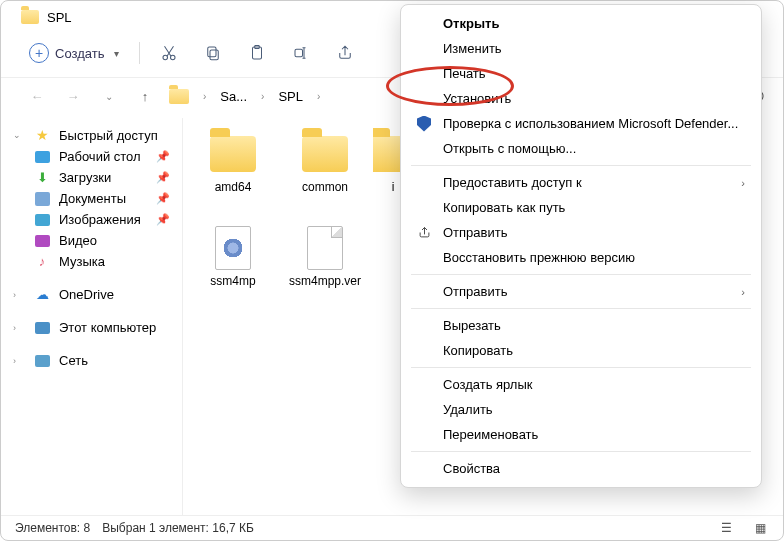  What do you see at coordinates (140, 53) in the screenshot?
I see `separator` at bounding box center [140, 53].